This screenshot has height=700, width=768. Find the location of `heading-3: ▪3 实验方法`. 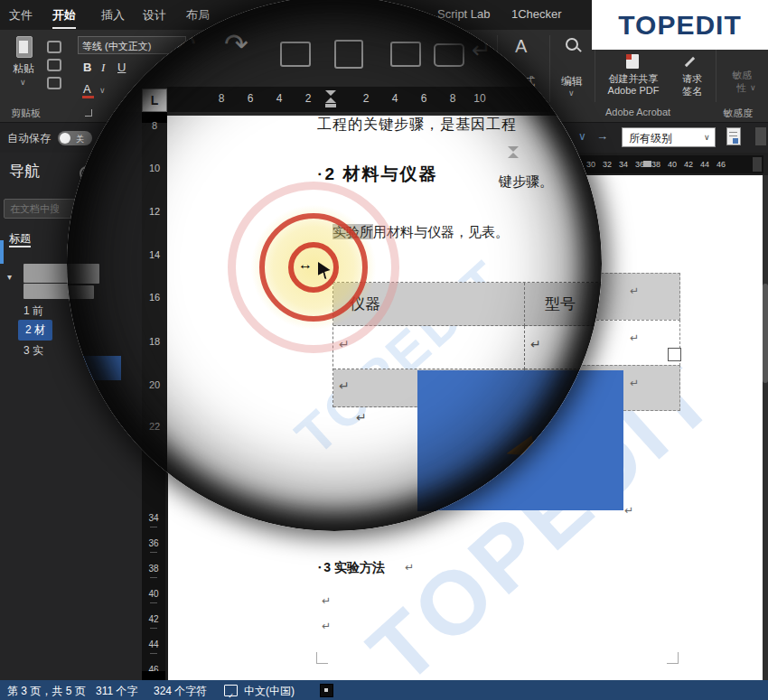

heading-3: ▪3 实验方法 is located at coordinates (351, 567).